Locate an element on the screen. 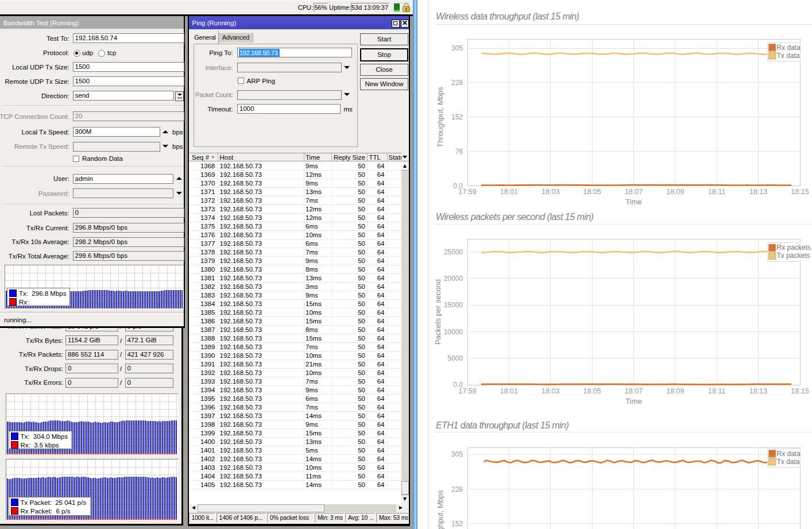 The height and width of the screenshot is (529, 812). svg-text: Rx packets is located at coordinates (794, 248).